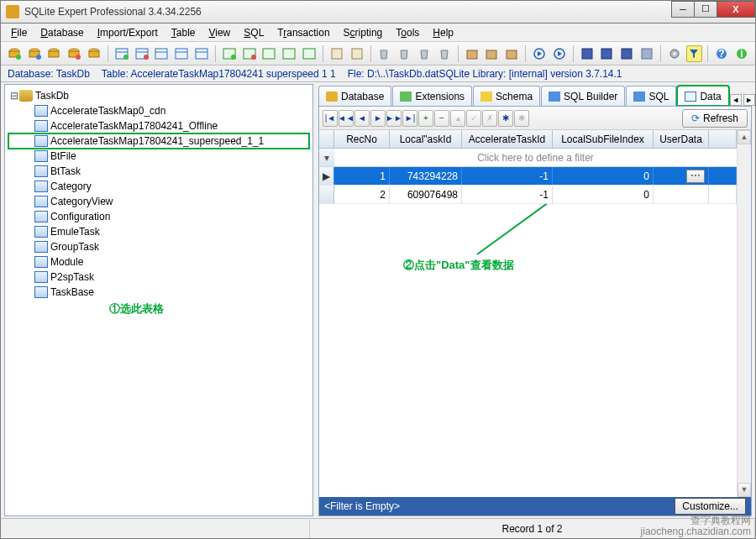 Image resolution: width=756 pixels, height=539 pixels. I want to click on menu-tools: Tools, so click(407, 33).